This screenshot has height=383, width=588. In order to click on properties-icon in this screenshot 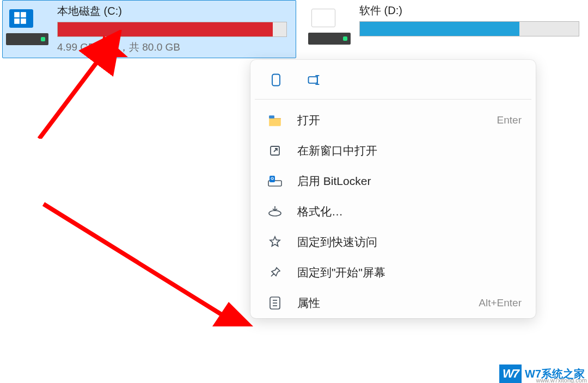, I will do `click(275, 303)`.